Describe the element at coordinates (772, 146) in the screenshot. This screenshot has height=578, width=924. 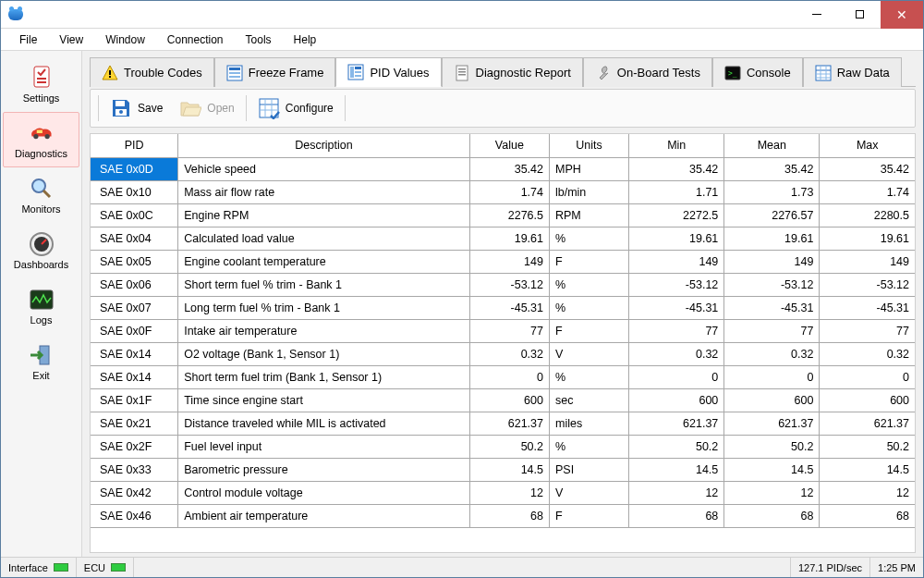
I see `col-mean: Mean` at that location.